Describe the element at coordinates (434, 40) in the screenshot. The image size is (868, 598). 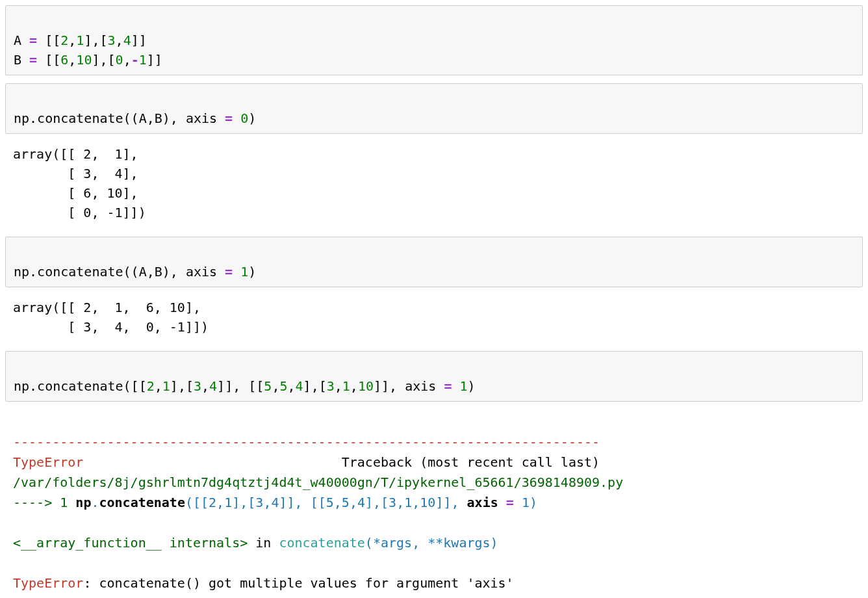
I see `code-cell-definitions: A = [[2,1],[3,4]] B = [[6,10],[0,-1]]` at that location.